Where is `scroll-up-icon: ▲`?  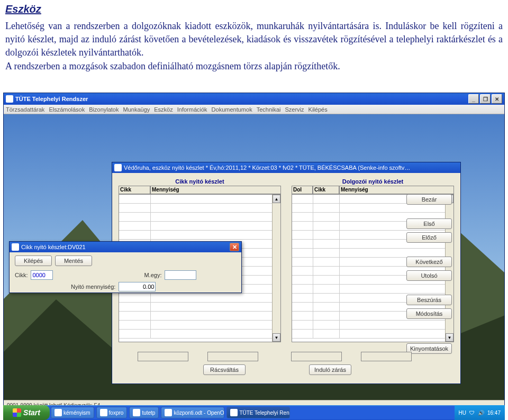 scroll-up-icon: ▲ is located at coordinates (276, 199).